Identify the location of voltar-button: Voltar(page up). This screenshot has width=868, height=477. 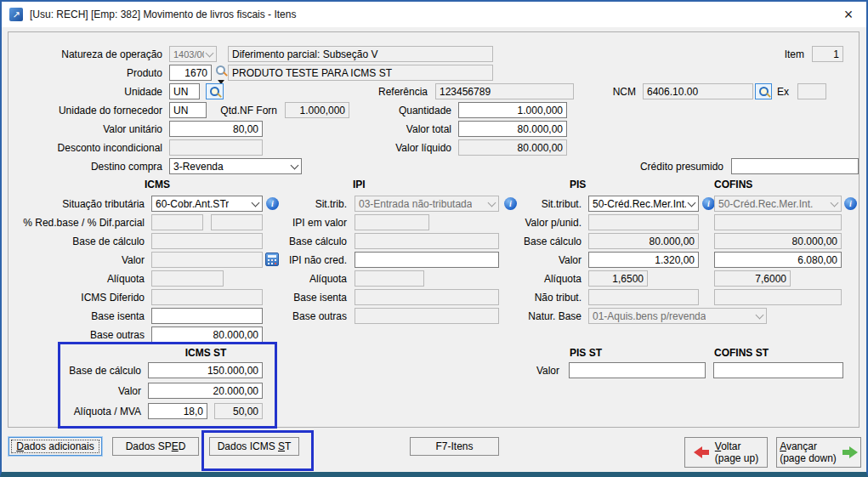
(726, 452).